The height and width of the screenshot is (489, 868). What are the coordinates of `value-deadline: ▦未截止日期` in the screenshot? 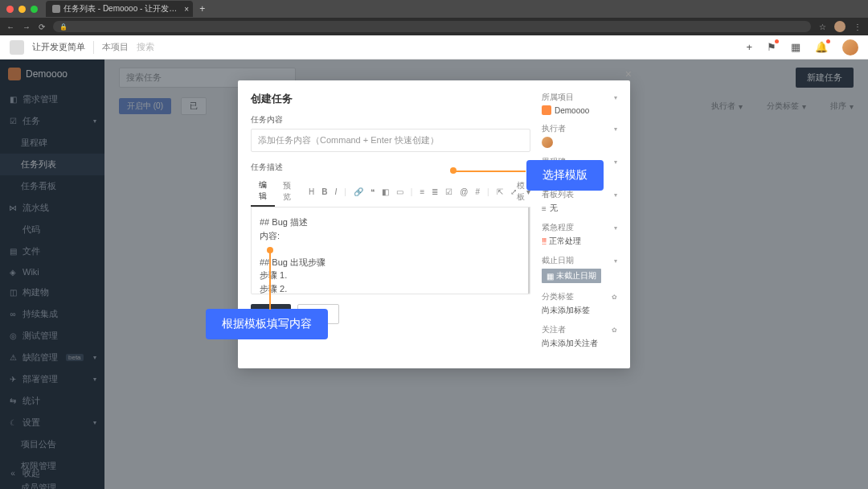 It's located at (579, 276).